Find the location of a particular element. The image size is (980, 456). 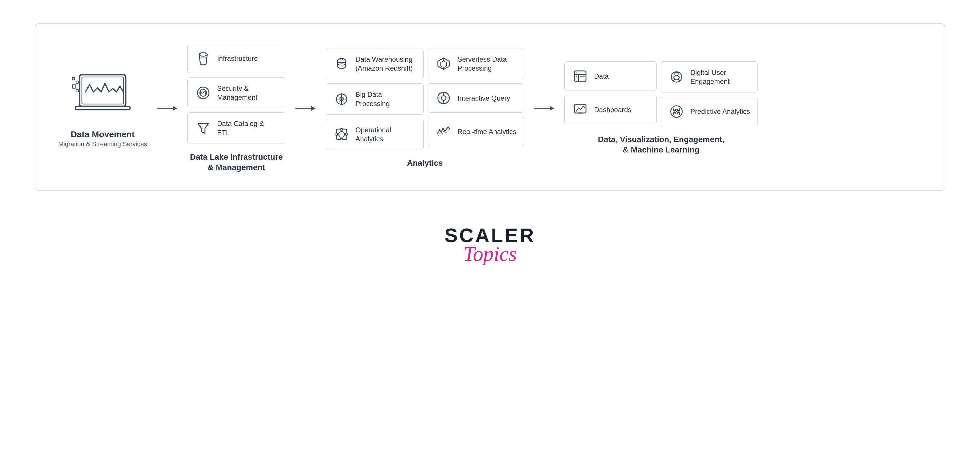

warehouse-icon is located at coordinates (342, 64).